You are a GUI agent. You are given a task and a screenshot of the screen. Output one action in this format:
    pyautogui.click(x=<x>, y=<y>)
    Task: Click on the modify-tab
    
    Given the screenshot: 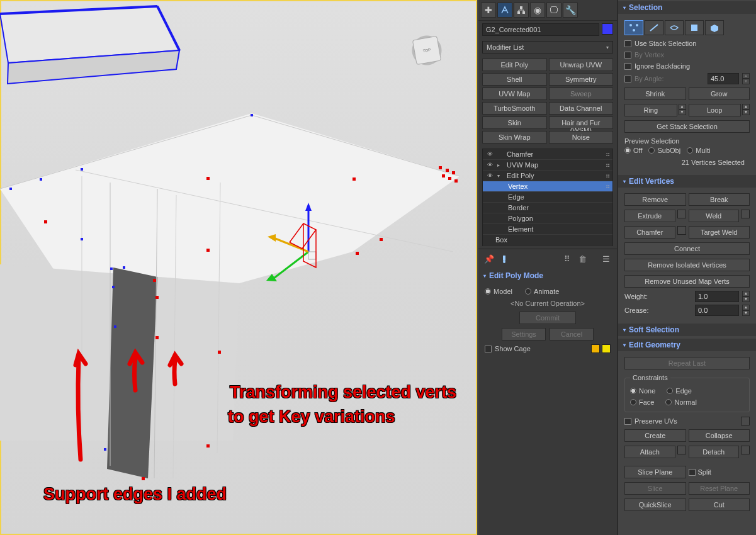 What is the action you would take?
    pyautogui.click(x=505, y=10)
    